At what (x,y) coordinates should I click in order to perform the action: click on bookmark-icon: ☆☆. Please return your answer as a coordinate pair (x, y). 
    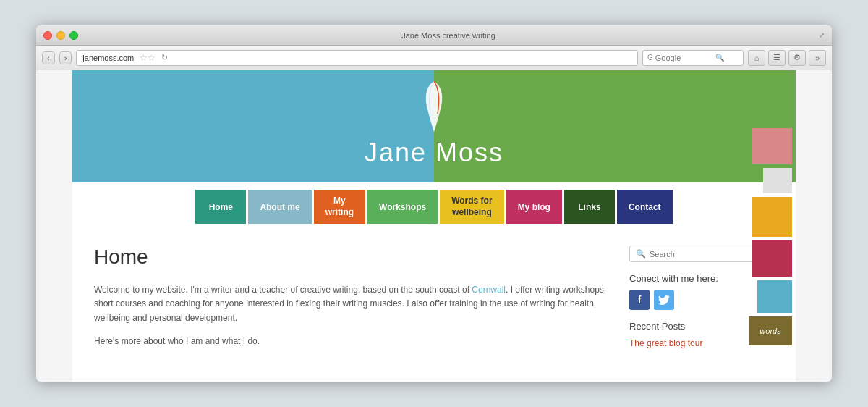
    Looking at the image, I should click on (148, 58).